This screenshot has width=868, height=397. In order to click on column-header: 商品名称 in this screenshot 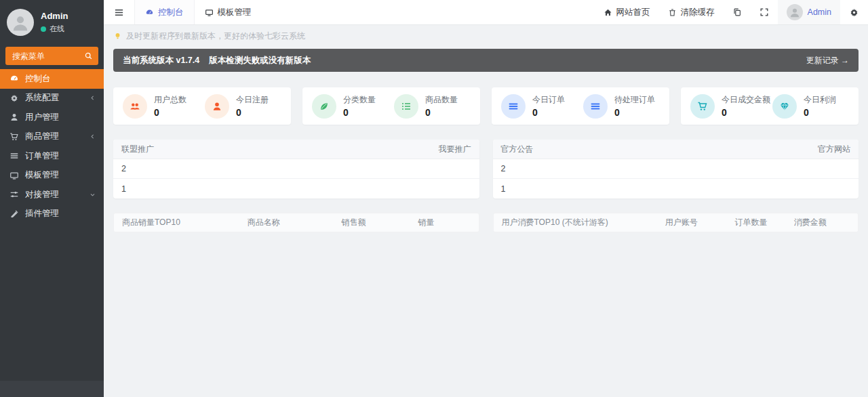, I will do `click(294, 222)`.